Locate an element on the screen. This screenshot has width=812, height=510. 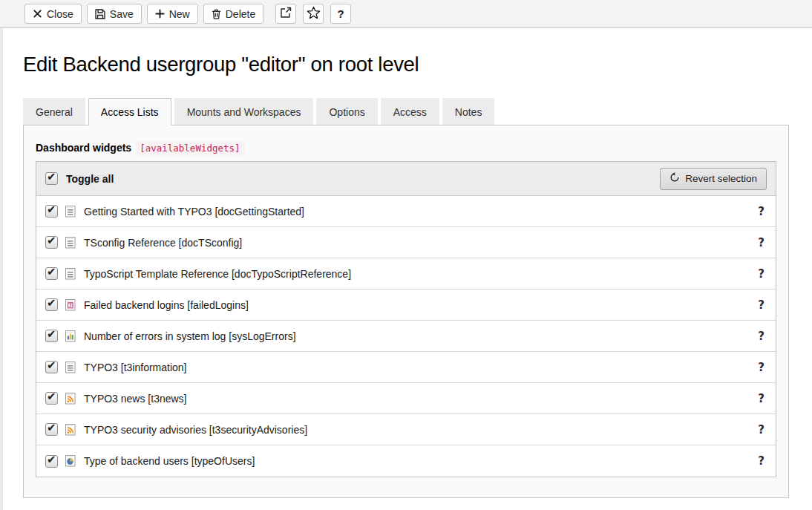
save-icon is located at coordinates (100, 14).